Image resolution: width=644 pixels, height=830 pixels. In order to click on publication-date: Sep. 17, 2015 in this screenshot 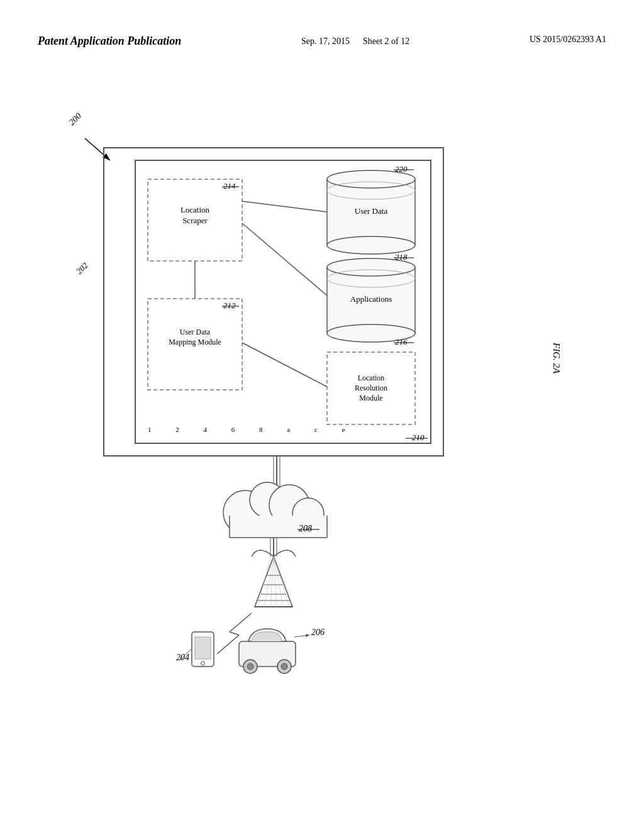, I will do `click(326, 42)`.